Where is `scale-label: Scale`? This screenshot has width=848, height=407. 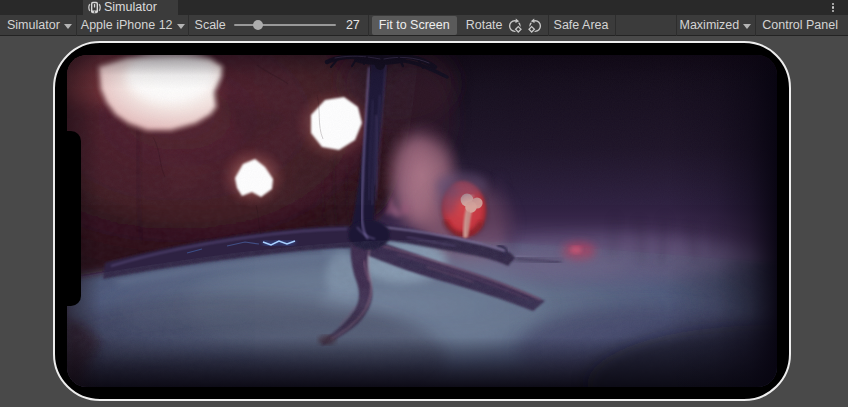 scale-label: Scale is located at coordinates (210, 25).